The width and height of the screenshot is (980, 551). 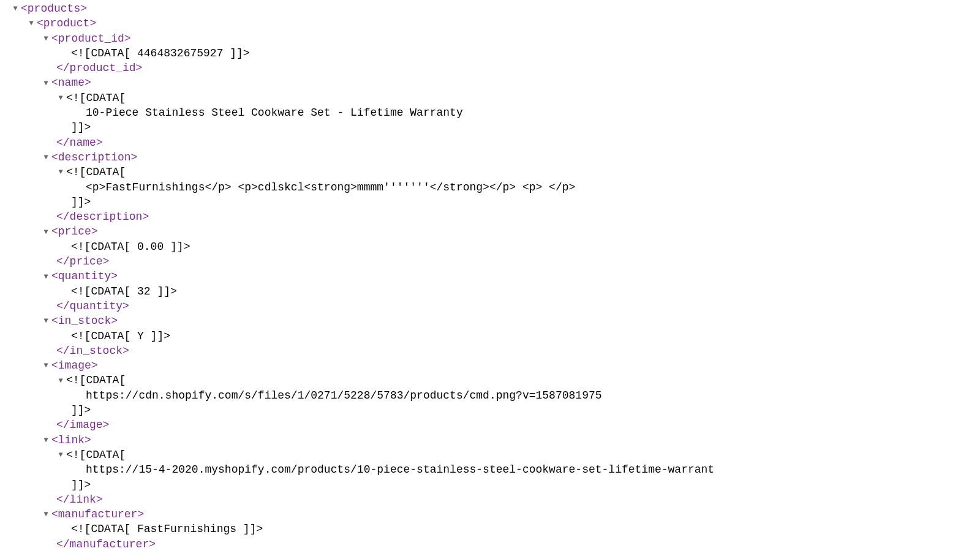 What do you see at coordinates (80, 143) in the screenshot?
I see `name-close-tag: </name>` at bounding box center [80, 143].